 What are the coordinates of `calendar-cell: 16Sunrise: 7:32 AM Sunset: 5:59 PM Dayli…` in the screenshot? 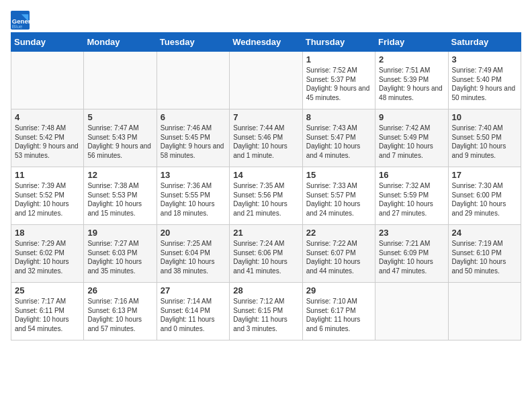 It's located at (412, 196).